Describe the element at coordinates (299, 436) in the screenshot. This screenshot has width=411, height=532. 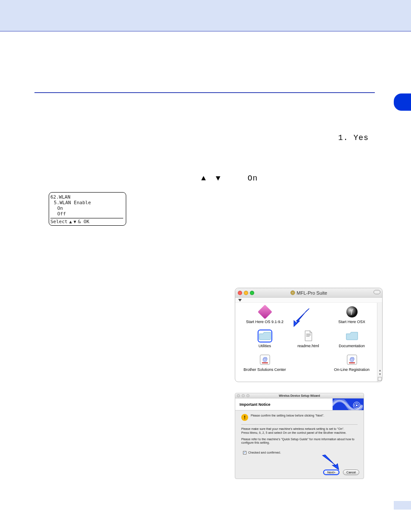
I see `wizard-window: Wirelss Device Setup Wizard Important No…` at that location.